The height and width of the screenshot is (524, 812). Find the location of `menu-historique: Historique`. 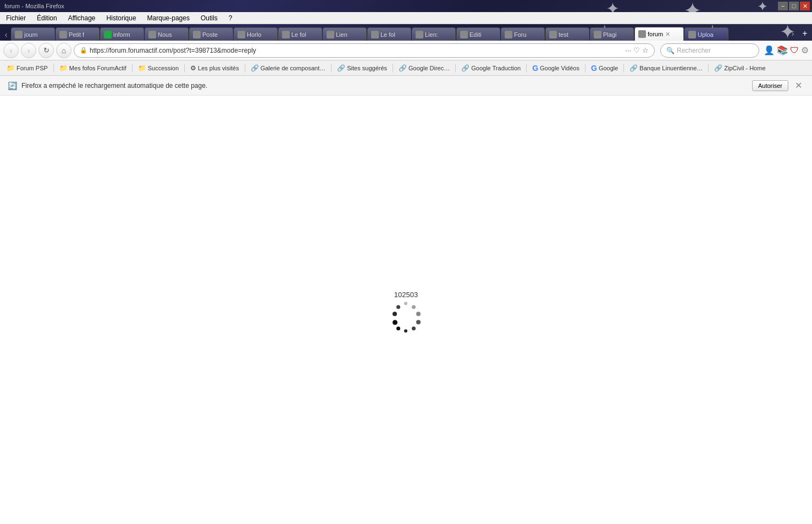

menu-historique: Historique is located at coordinates (121, 18).